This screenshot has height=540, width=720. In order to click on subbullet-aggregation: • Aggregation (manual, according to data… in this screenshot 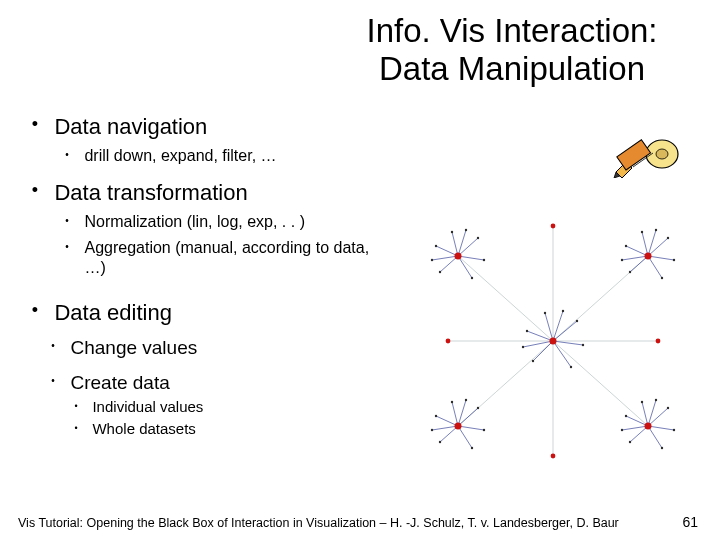, I will do `click(227, 258)`.